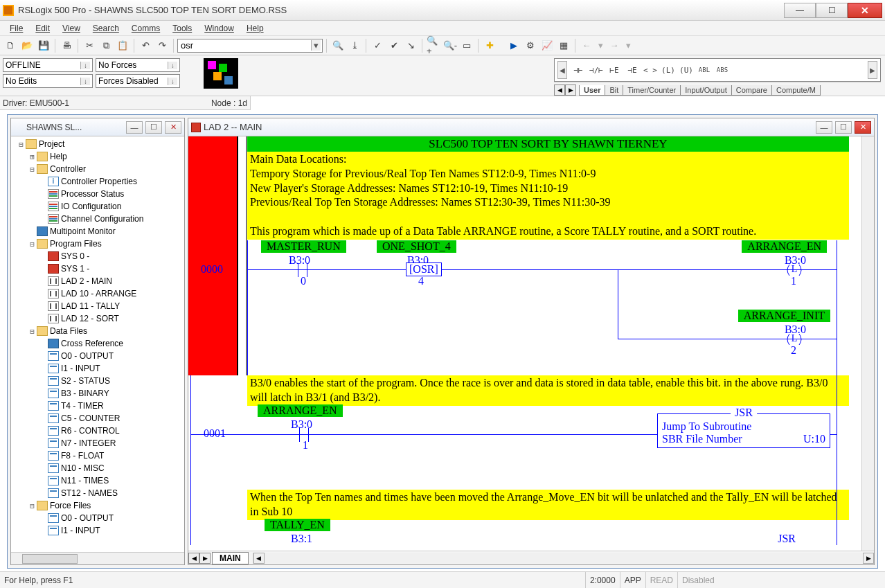 The width and height of the screenshot is (885, 588). What do you see at coordinates (706, 90) in the screenshot?
I see `palette-tab-io: Input/Output` at bounding box center [706, 90].